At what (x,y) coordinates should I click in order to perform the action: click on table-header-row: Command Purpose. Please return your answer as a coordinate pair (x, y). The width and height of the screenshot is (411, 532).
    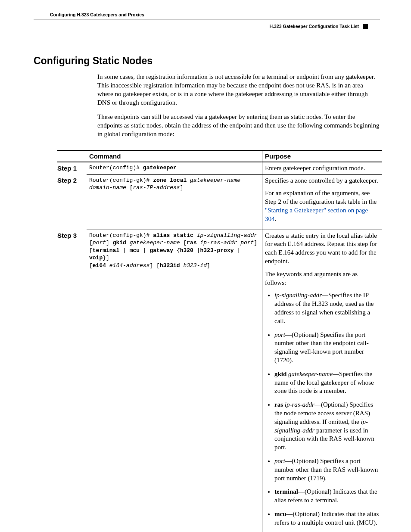
    Looking at the image, I should click on (220, 156).